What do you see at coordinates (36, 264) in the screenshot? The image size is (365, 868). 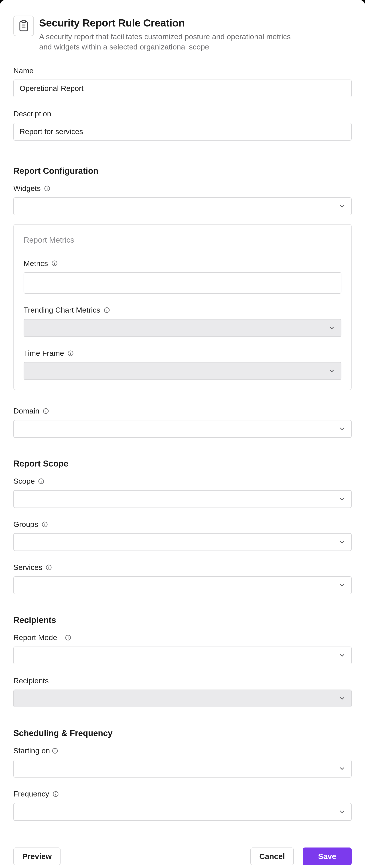 I see `metrics-label: Metrics` at bounding box center [36, 264].